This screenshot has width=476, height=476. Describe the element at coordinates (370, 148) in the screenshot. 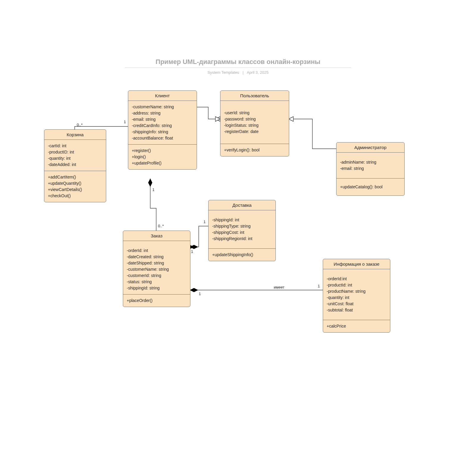

I see `class-admin-name: Администратор` at that location.